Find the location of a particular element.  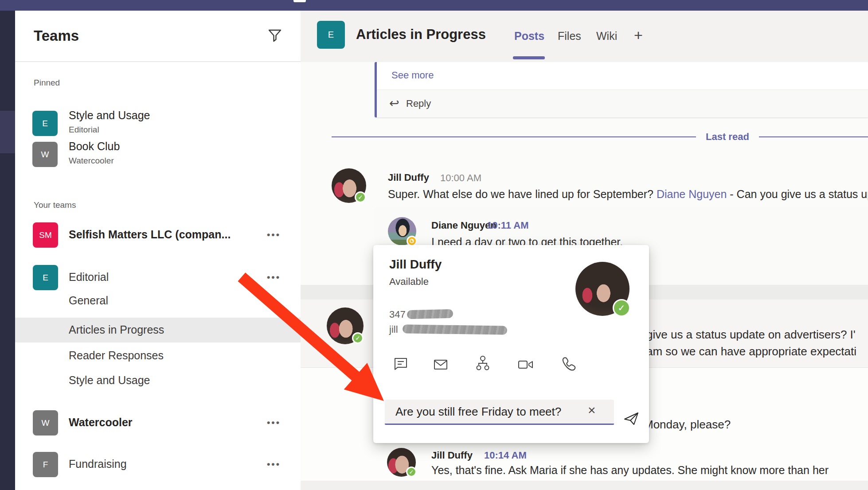

message-timestamp: 10:14 AM is located at coordinates (505, 455).